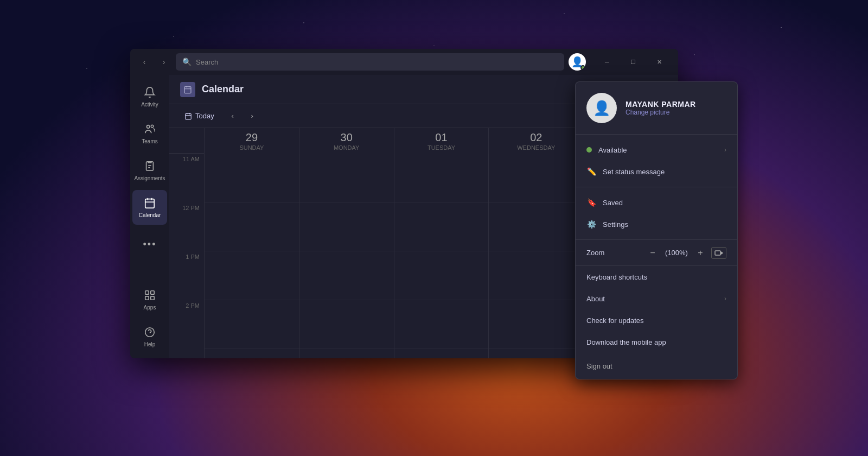 The width and height of the screenshot is (868, 456). What do you see at coordinates (633, 62) in the screenshot?
I see `maximize-button: ☐` at bounding box center [633, 62].